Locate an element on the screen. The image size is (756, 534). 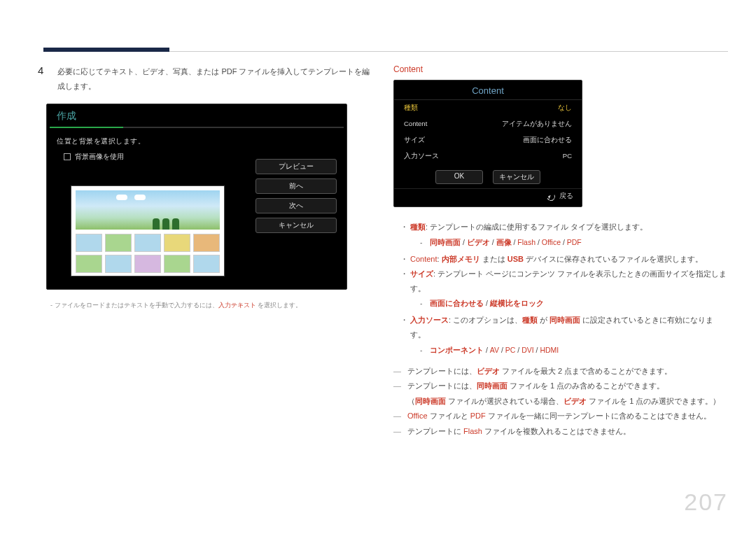
step-number: 4 is located at coordinates (43, 70).